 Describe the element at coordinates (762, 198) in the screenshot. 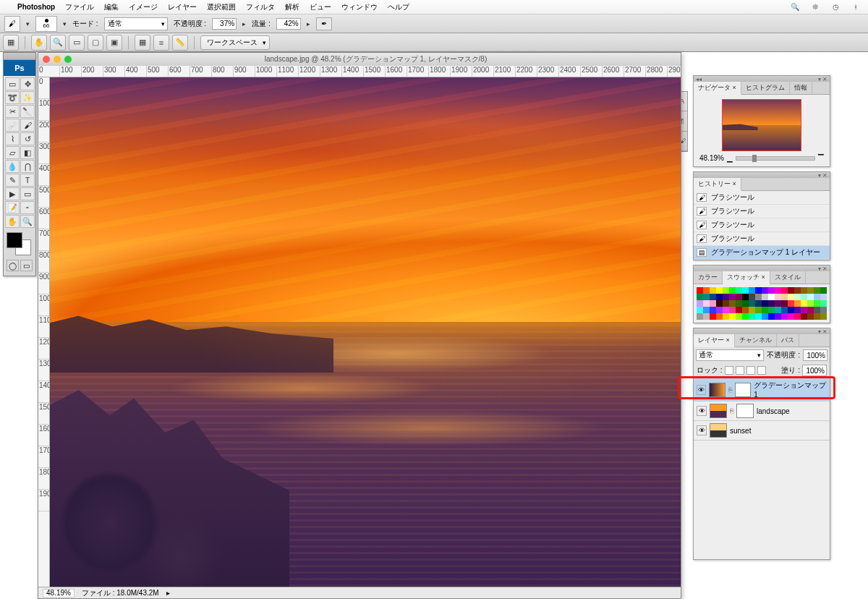

I see `history-item: 🖌ブラシツール` at that location.